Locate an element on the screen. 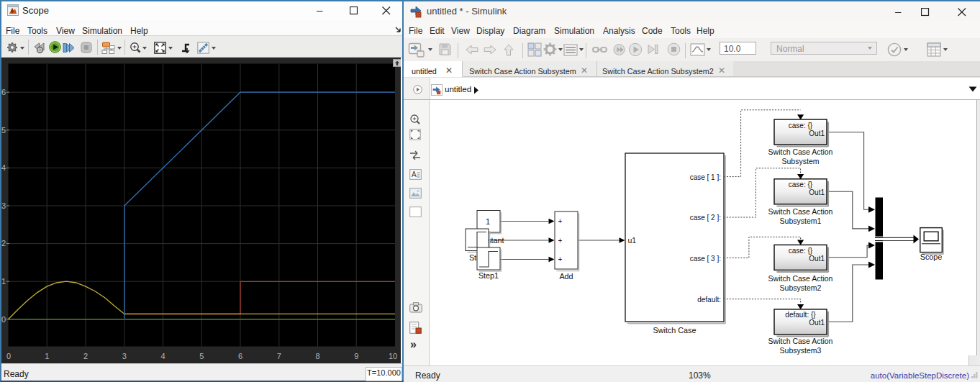  svg-text: 9 is located at coordinates (356, 356).